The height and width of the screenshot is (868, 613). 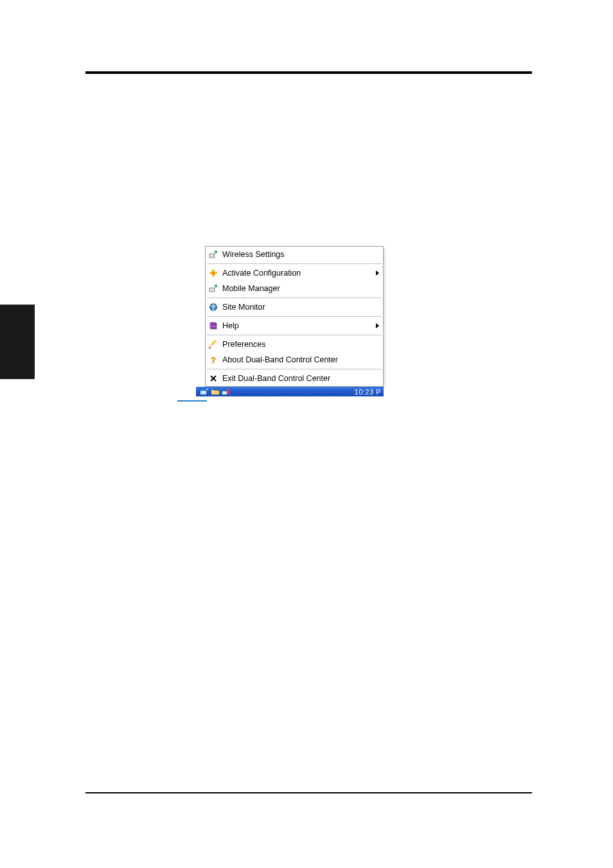 I want to click on wireless-settings-icon, so click(x=213, y=254).